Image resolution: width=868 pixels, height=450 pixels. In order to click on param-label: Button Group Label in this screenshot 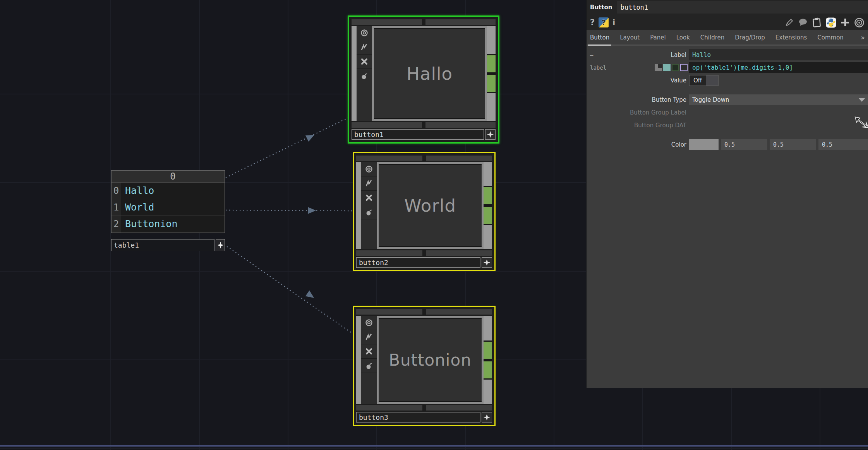, I will do `click(638, 113)`.